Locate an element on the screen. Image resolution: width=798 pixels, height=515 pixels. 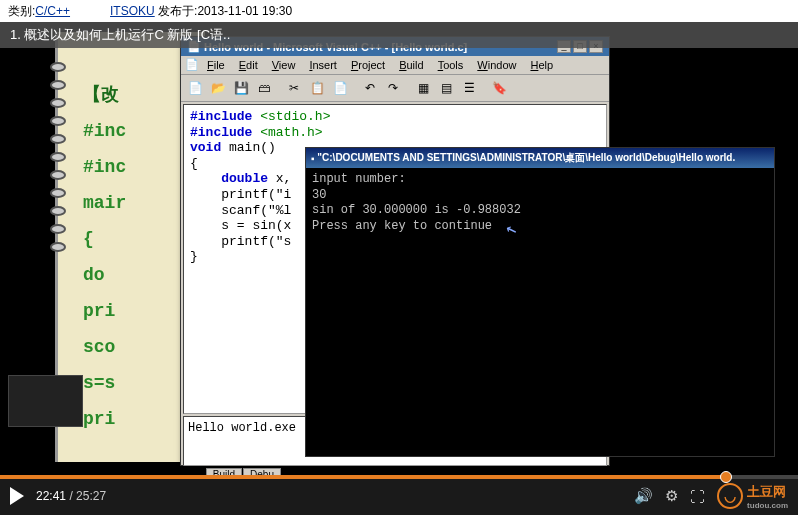
menu-help: Help is located at coordinates (542, 65).